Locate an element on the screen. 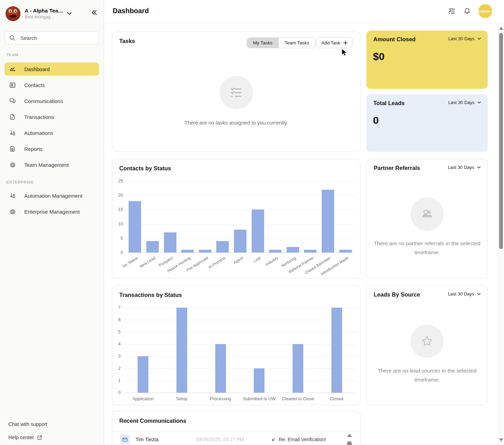 Image resolution: width=504 pixels, height=445 pixels. amount-closed-range-select: Last 30 Days is located at coordinates (465, 39).